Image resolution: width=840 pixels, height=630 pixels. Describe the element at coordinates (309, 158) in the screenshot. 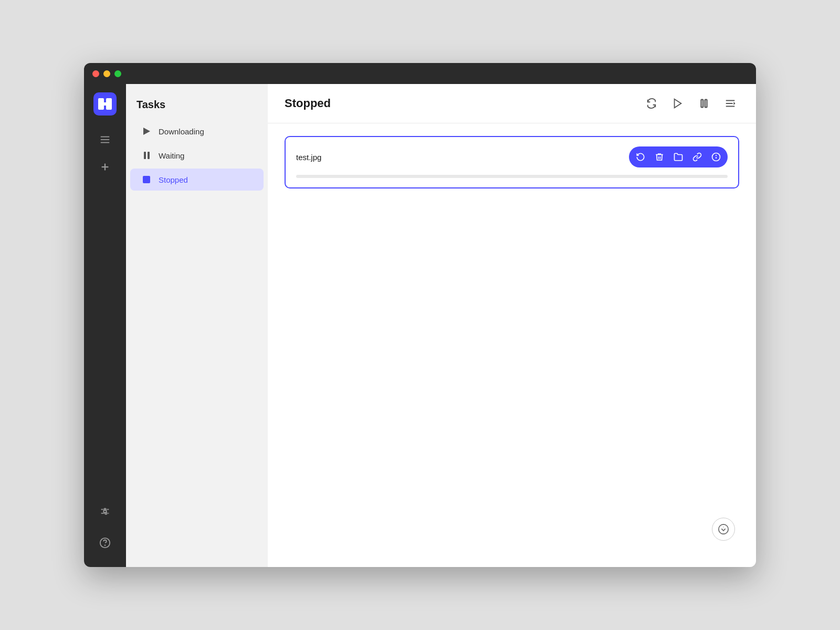

I see `task-filename: test.jpg` at that location.